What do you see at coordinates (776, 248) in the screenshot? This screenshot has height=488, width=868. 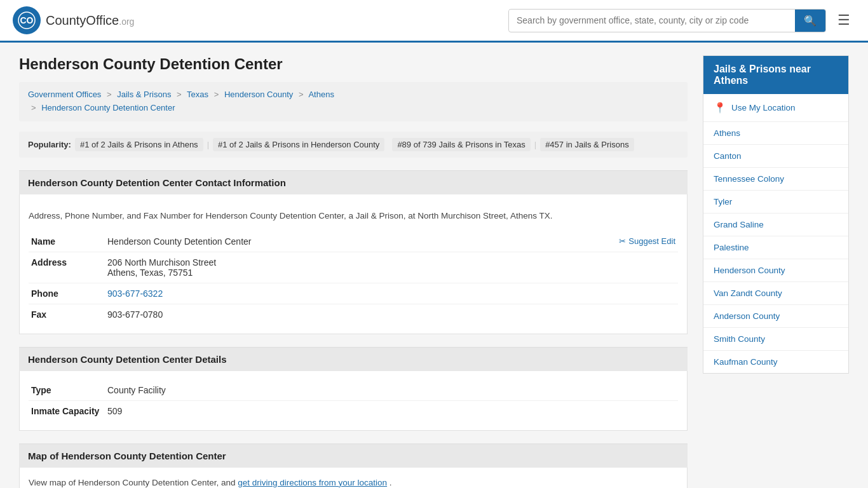 I see `sidebar-links: AthensCantonTennessee ColonyTylerGrand S…` at bounding box center [776, 248].